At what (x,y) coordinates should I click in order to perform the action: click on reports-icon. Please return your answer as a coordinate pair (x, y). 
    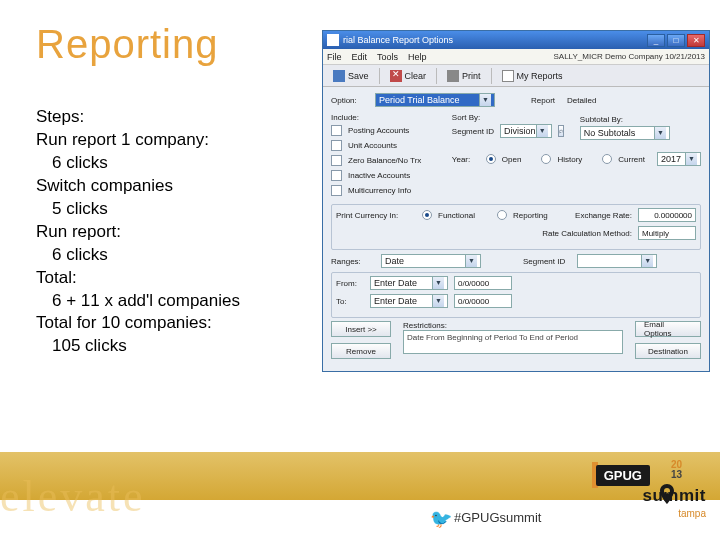
    Looking at the image, I should click on (508, 76).